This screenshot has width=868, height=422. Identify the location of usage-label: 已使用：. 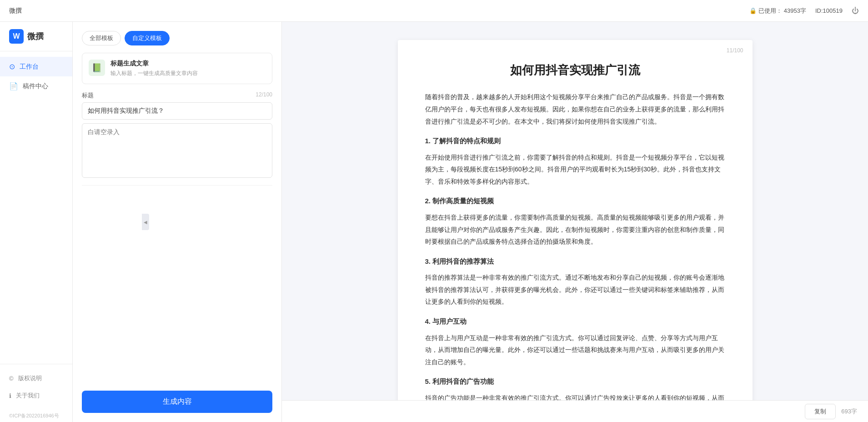
(770, 11).